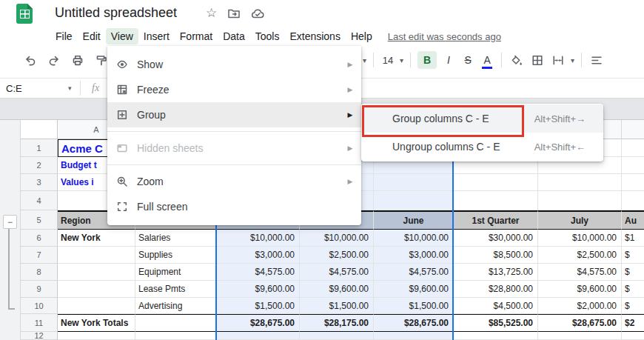 The image size is (644, 340). I want to click on cell-C9: $9,600.00, so click(258, 289).